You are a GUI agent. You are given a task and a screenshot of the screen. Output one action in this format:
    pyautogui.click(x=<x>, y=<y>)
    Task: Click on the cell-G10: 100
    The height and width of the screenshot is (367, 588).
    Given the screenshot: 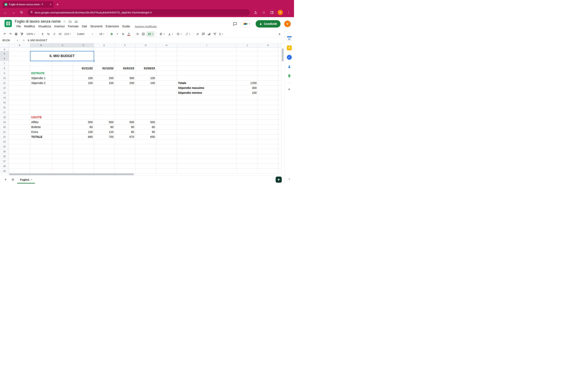 What is the action you would take?
    pyautogui.click(x=146, y=78)
    